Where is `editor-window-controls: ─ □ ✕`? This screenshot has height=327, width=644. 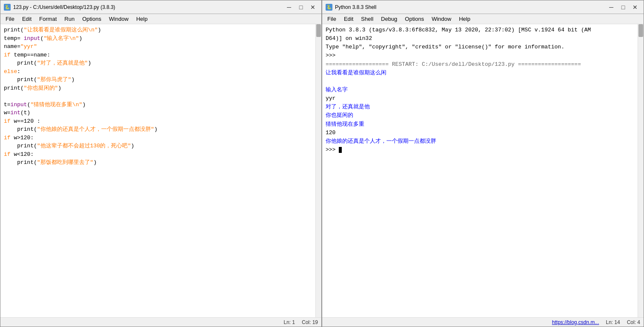
editor-window-controls: ─ □ ✕ is located at coordinates (301, 7).